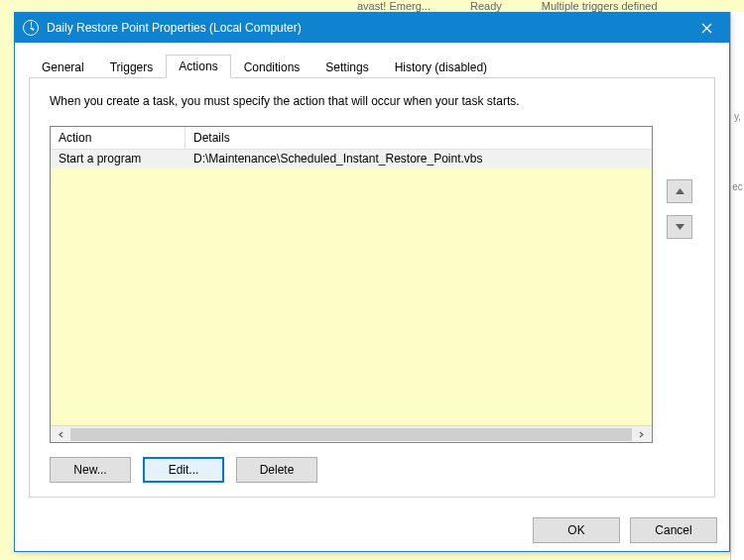 The width and height of the screenshot is (744, 560). What do you see at coordinates (351, 434) in the screenshot?
I see `horizontal-scrollbar` at bounding box center [351, 434].